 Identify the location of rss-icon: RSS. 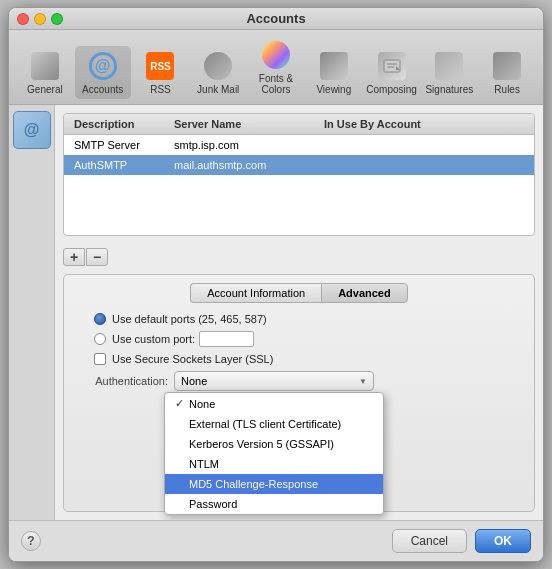
(160, 66).